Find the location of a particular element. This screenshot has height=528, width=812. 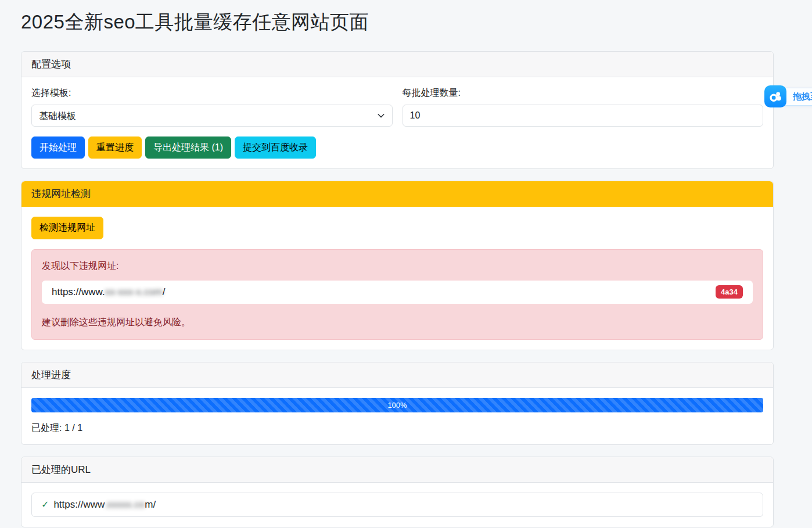

processed-url-prefix: https://www is located at coordinates (79, 504).